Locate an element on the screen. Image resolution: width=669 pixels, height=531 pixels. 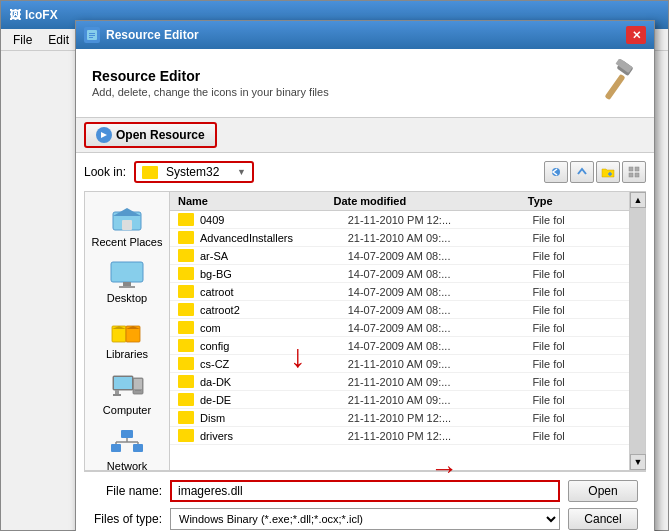
table-row: de-DE 21-11-2010 AM 09:... File fol is located at coordinates (400, 400).